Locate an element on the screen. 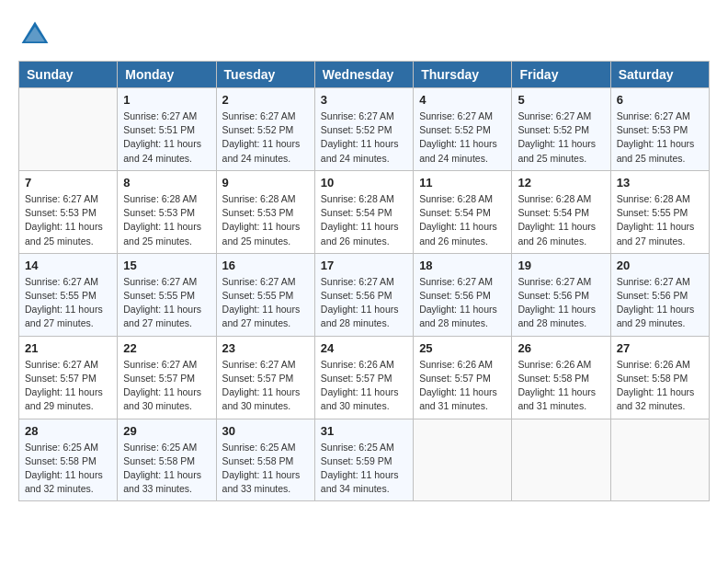 This screenshot has height=563, width=728. calendar-cell: 12Sunrise: 6:28 AM Sunset: 5:54 PM Dayli… is located at coordinates (561, 212).